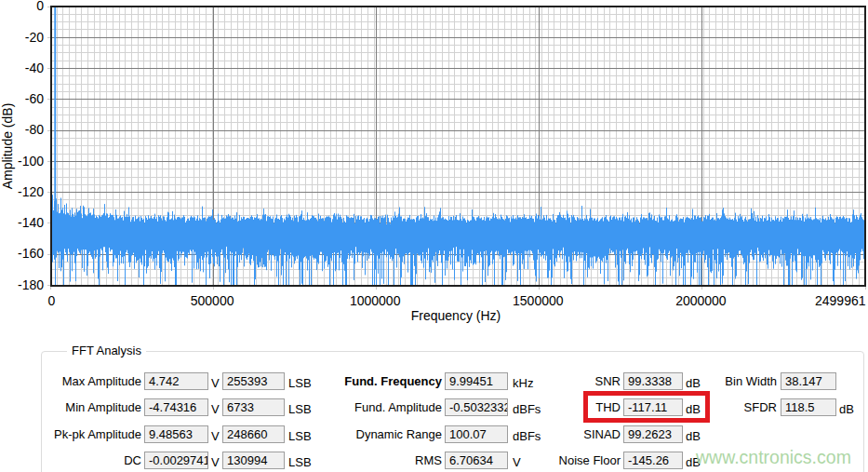 This screenshot has height=472, width=868. What do you see at coordinates (31, 285) in the screenshot?
I see `svg-text: -180` at bounding box center [31, 285].